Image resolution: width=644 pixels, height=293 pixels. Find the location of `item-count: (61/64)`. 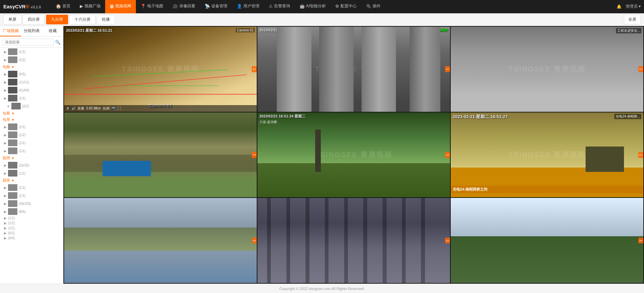

item-count: (61/64) is located at coordinates (24, 90).